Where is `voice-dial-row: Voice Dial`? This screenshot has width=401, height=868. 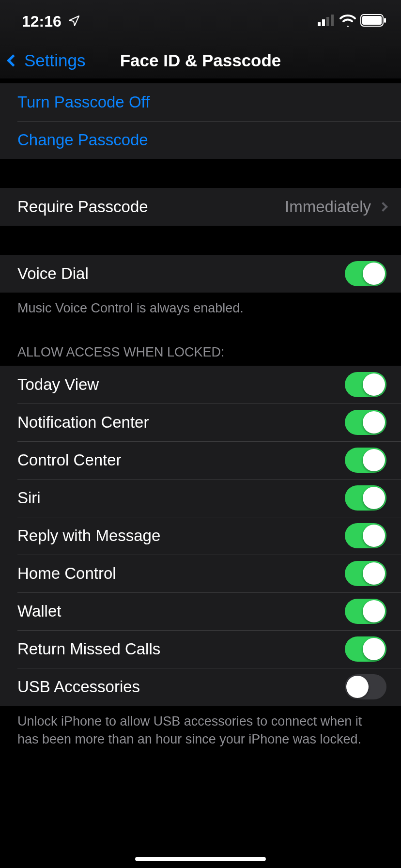 voice-dial-row: Voice Dial is located at coordinates (200, 274).